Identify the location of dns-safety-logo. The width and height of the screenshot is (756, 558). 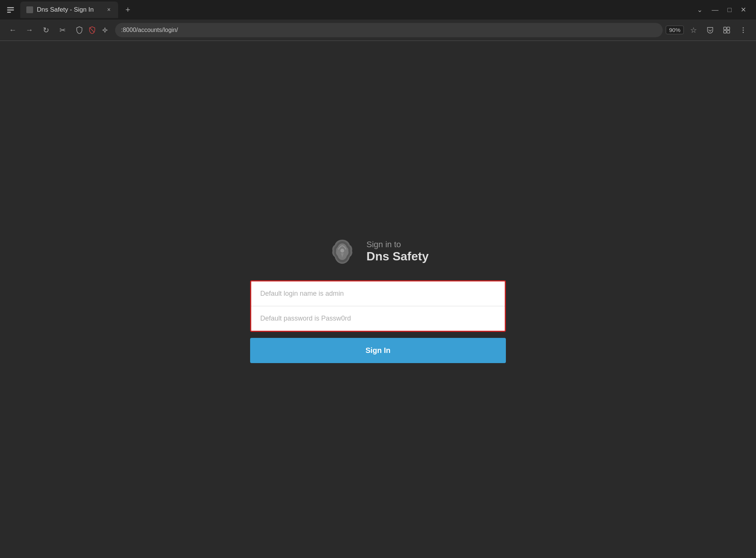
(342, 252).